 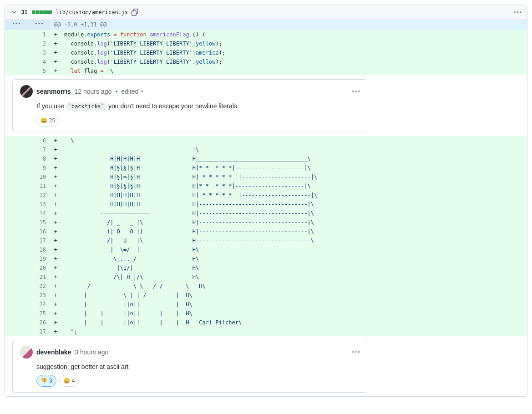 What do you see at coordinates (294, 323) in the screenshot?
I see `code-content: | | ||o|| | | H Carl Pilcher\` at bounding box center [294, 323].